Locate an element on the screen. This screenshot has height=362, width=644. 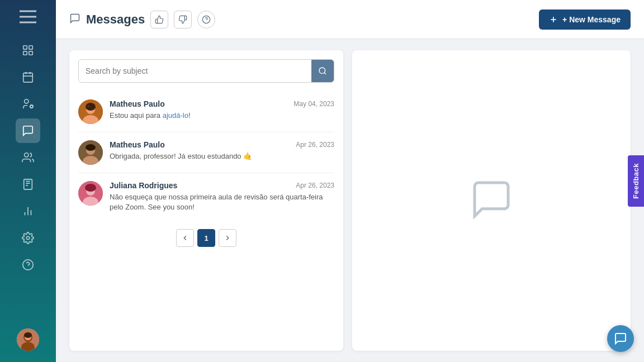
sidebar-item-messages is located at coordinates (28, 131).